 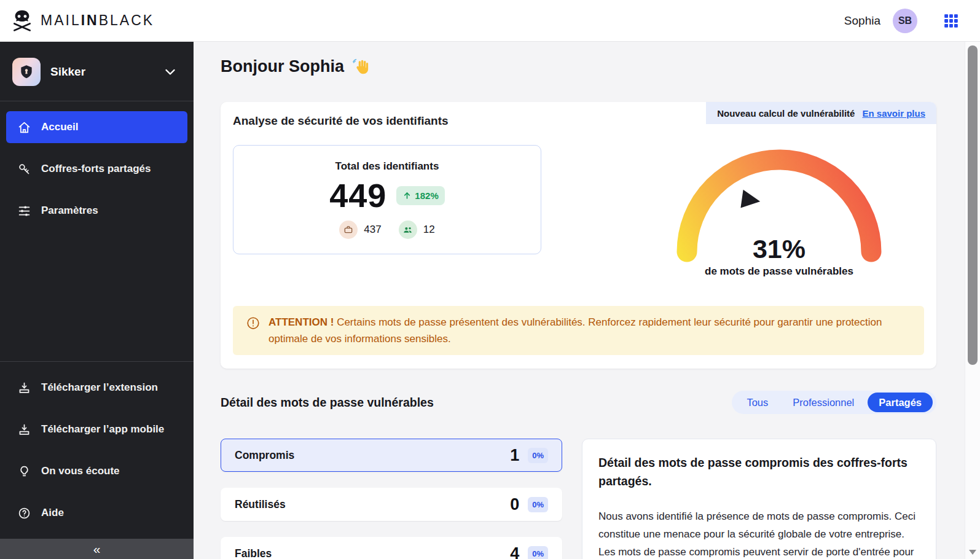 I want to click on panel-body: Nous avons identifié la présence de mots…, so click(x=759, y=533).